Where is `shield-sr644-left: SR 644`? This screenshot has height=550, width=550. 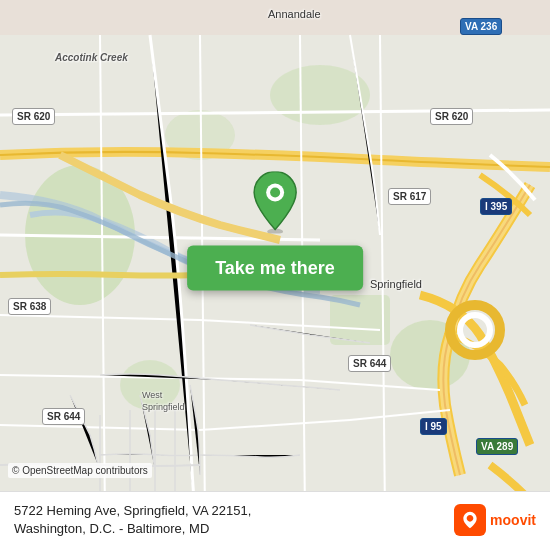 shield-sr644-left: SR 644 is located at coordinates (64, 416).